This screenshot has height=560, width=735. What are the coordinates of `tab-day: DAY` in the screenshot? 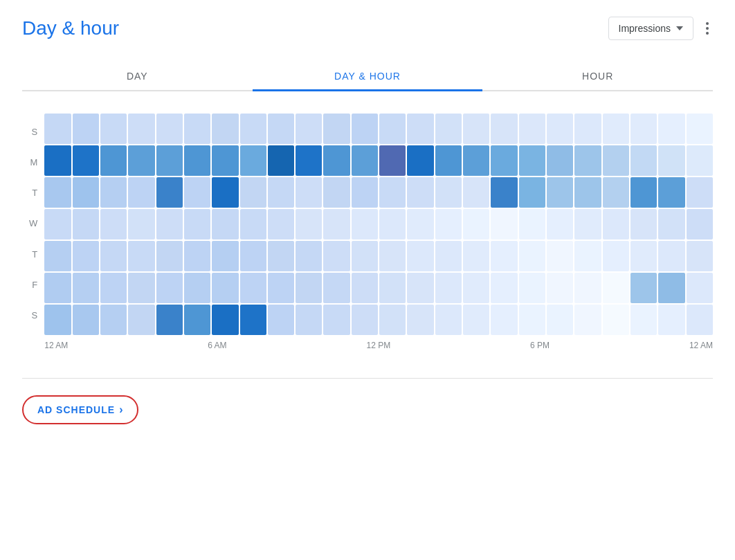 It's located at (137, 76).